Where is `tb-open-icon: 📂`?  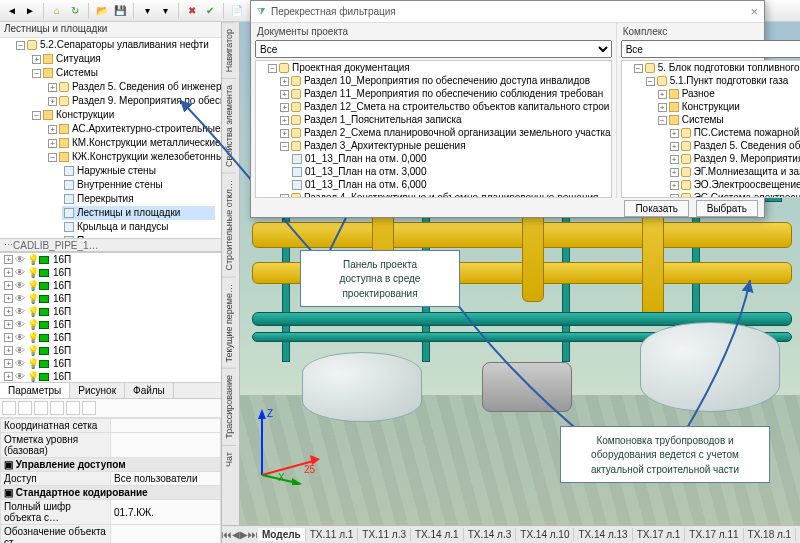 tb-open-icon: 📂 is located at coordinates (102, 11).